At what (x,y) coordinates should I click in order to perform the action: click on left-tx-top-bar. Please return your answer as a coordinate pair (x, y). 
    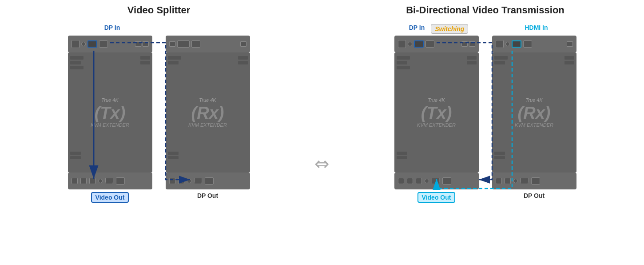
    Looking at the image, I should click on (110, 44).